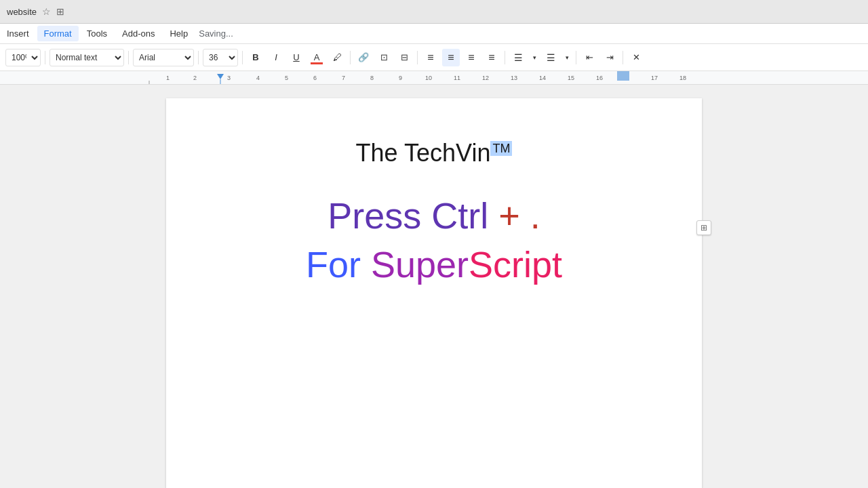  What do you see at coordinates (317, 64) in the screenshot?
I see `font-color-bar` at bounding box center [317, 64].